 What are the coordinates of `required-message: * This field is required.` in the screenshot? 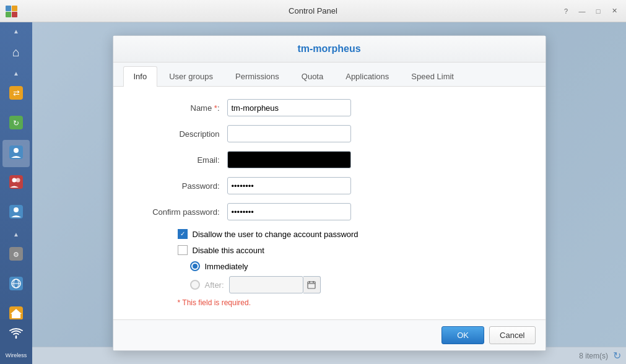 It's located at (329, 303).